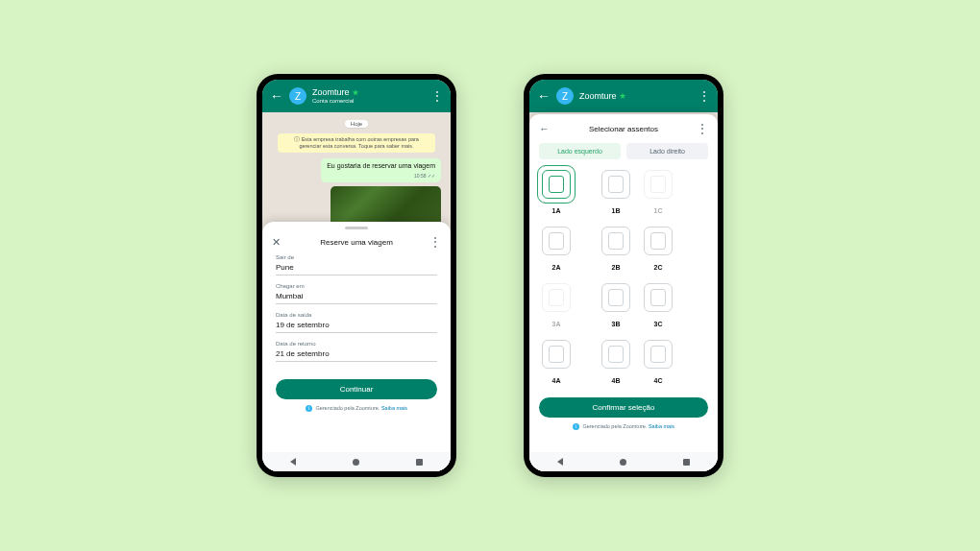 This screenshot has width=980, height=551. I want to click on message-time: 10:58 ✓✓, so click(380, 176).